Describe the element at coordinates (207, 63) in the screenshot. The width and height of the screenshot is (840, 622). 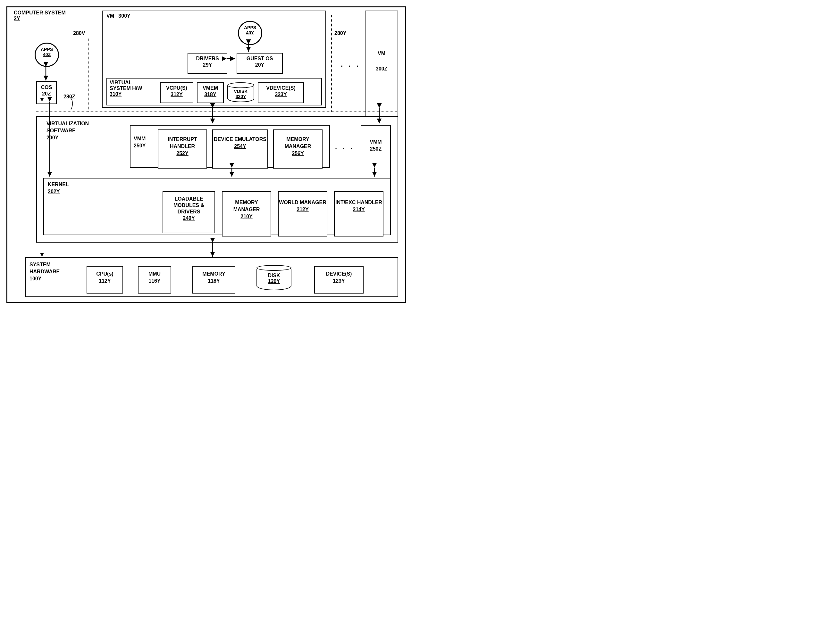
I see `drivers-box: DRIVERS29Y` at that location.